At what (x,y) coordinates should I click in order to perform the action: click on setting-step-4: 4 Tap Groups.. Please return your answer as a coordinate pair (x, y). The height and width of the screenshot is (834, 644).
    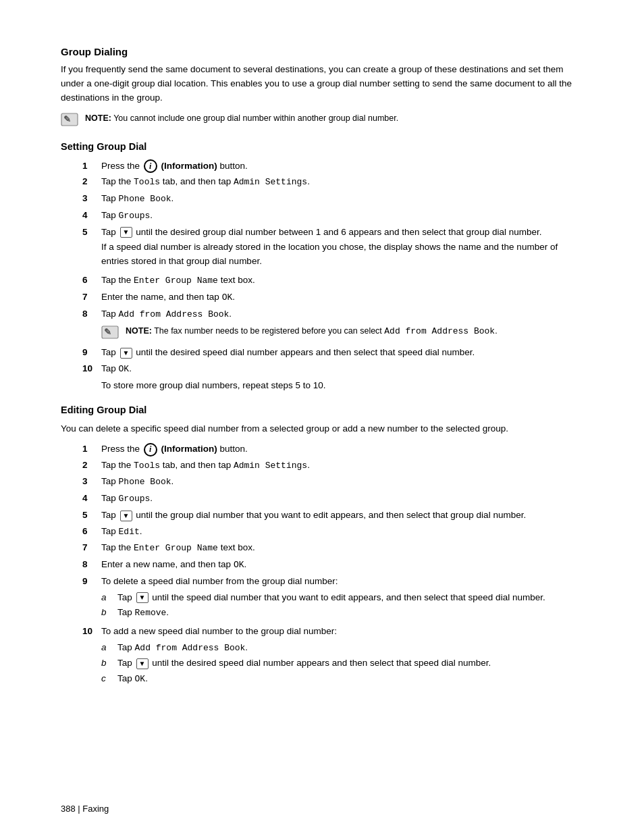
    Looking at the image, I should click on (331, 216).